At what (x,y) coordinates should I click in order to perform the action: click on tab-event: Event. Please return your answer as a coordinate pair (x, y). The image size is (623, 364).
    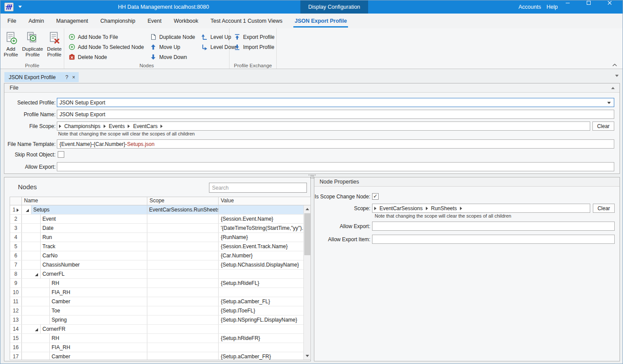
    Looking at the image, I should click on (154, 21).